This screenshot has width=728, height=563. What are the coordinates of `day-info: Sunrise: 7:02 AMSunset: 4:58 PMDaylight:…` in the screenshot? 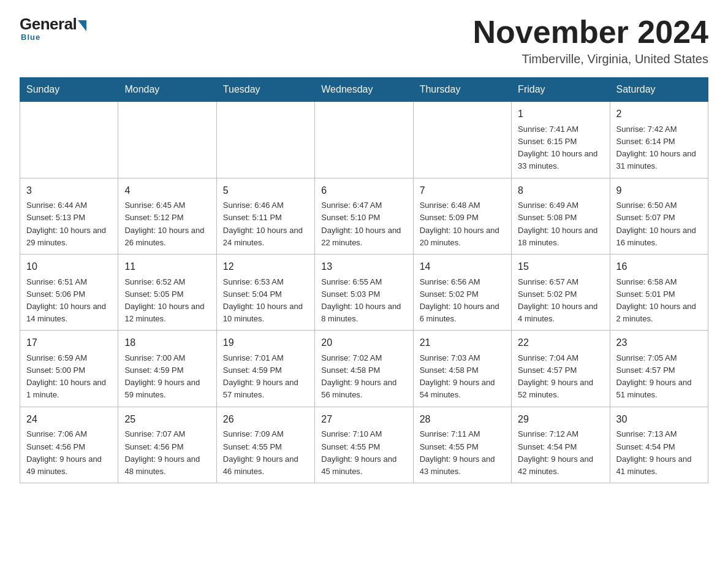 It's located at (359, 377).